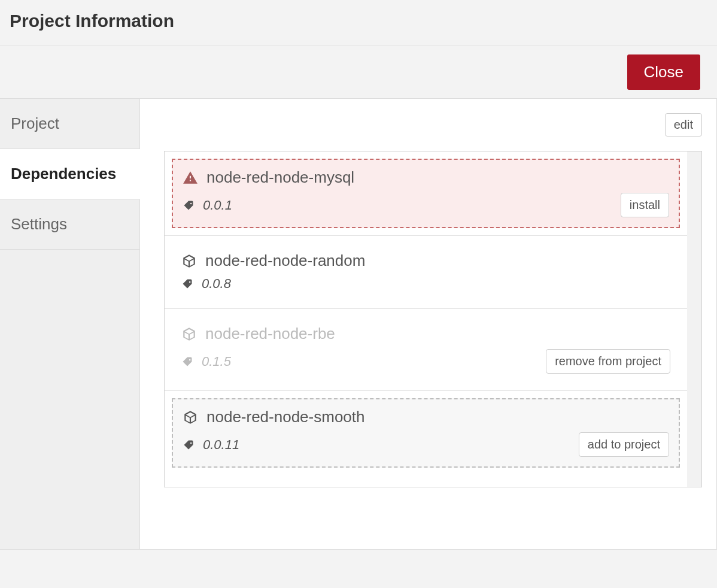 The image size is (717, 588). I want to click on dependency-row-inner-unused: node-red-node-rbe 0.1.5 remove from proj…, so click(426, 350).